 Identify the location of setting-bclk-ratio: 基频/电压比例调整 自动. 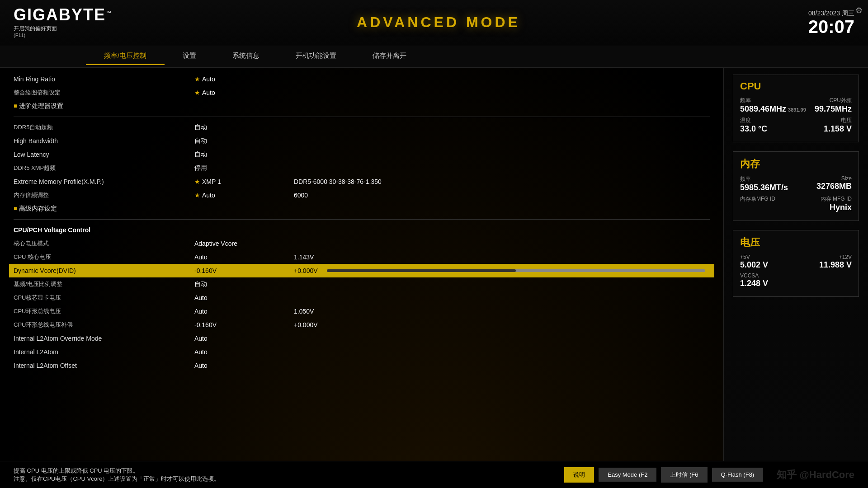
(362, 284).